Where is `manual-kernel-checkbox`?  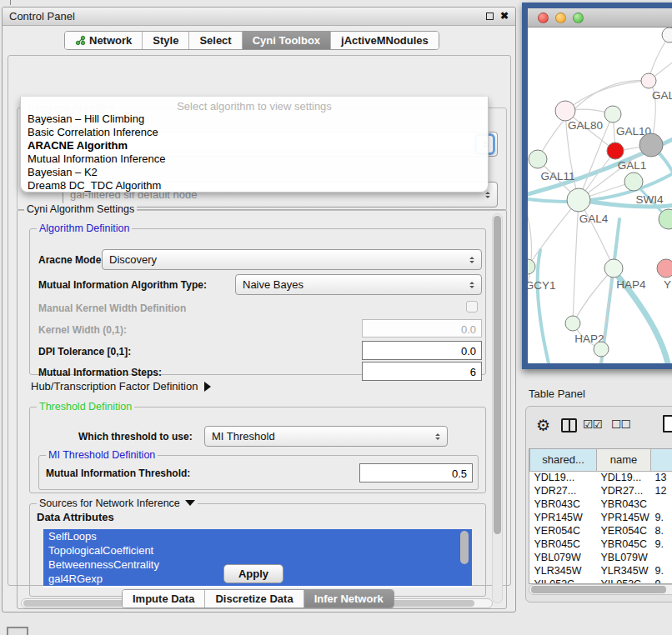 manual-kernel-checkbox is located at coordinates (472, 307).